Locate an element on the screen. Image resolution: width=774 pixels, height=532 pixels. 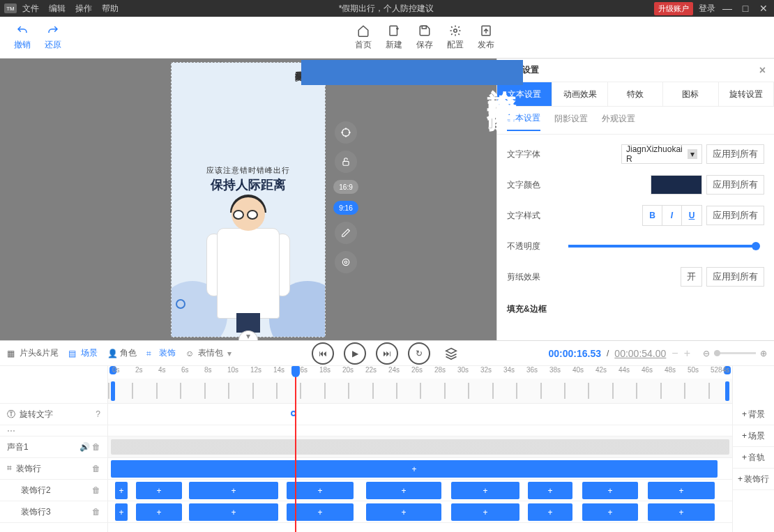
track-sound: 声音1 🔊 🗑 is located at coordinates (54, 448).